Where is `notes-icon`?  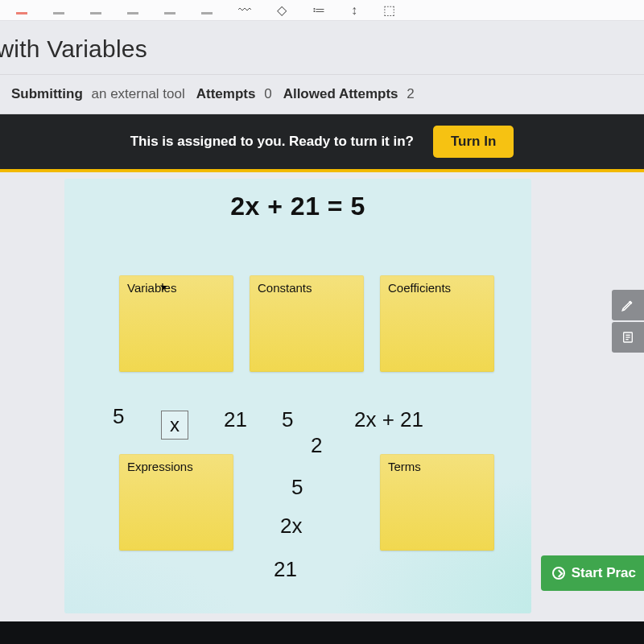
notes-icon is located at coordinates (628, 337).